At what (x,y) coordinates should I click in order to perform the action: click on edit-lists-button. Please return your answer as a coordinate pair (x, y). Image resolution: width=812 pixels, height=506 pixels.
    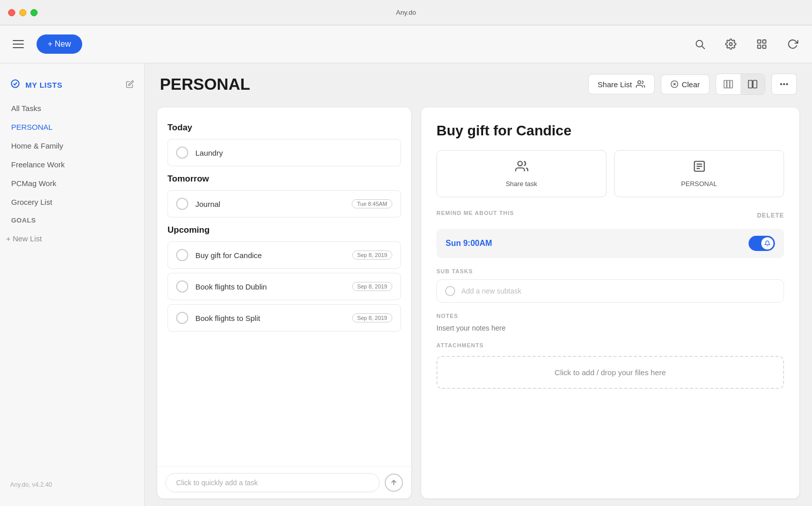
    Looking at the image, I should click on (130, 85).